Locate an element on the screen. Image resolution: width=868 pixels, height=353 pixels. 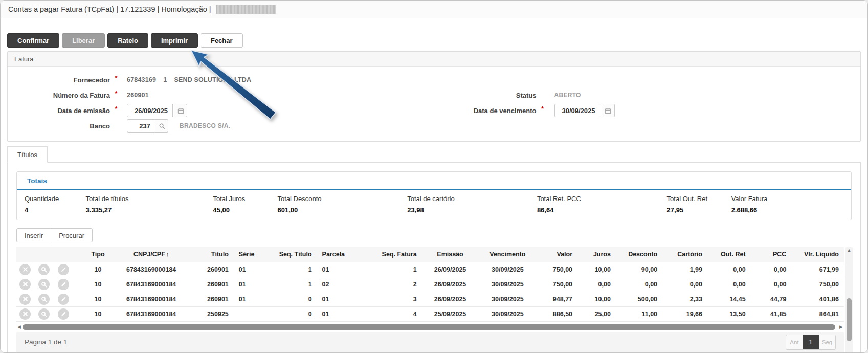
column-header-parcela: Parcela is located at coordinates (337, 255).